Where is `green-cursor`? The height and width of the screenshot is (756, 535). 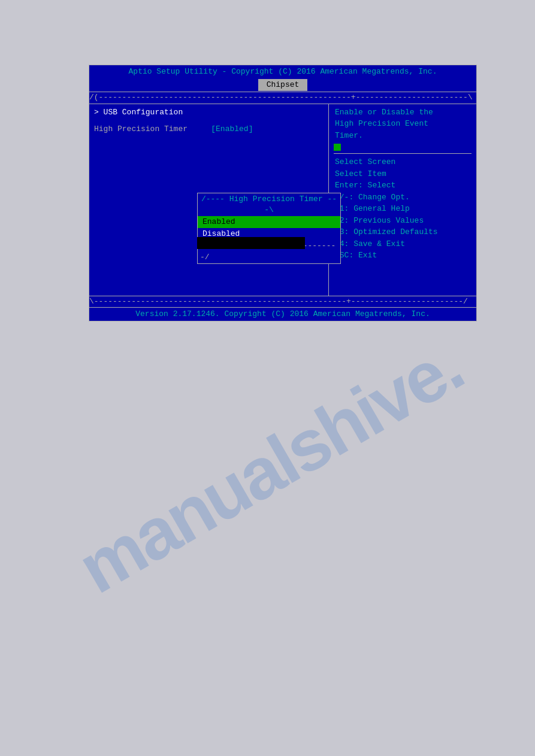 green-cursor is located at coordinates (337, 147).